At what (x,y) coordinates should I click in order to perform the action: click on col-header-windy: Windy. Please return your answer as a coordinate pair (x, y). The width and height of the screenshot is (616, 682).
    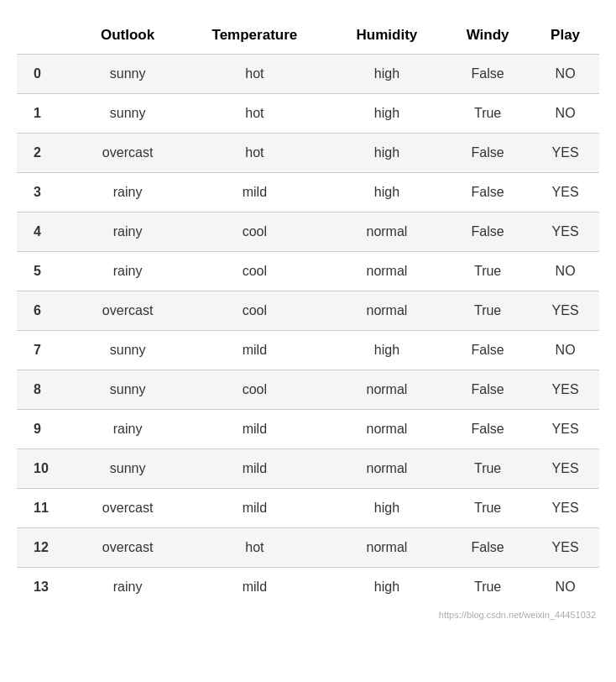
    Looking at the image, I should click on (488, 35).